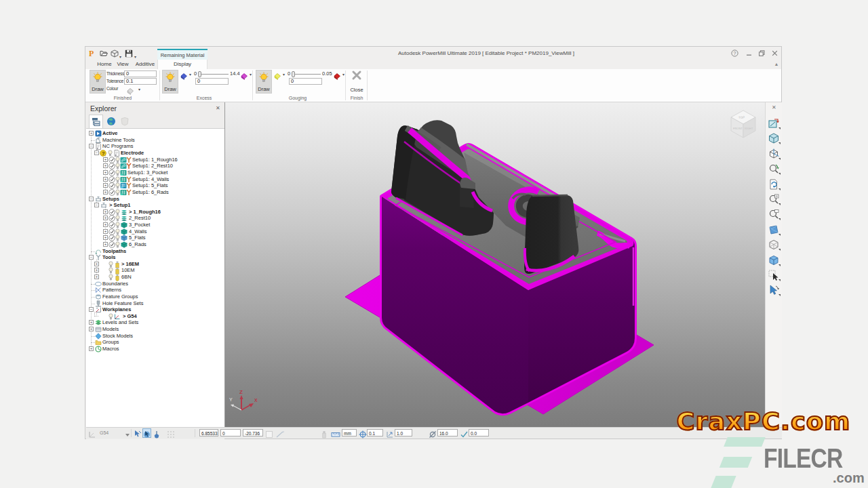 The width and height of the screenshot is (868, 488). I want to click on tree-item-label: Feature Groups, so click(121, 297).